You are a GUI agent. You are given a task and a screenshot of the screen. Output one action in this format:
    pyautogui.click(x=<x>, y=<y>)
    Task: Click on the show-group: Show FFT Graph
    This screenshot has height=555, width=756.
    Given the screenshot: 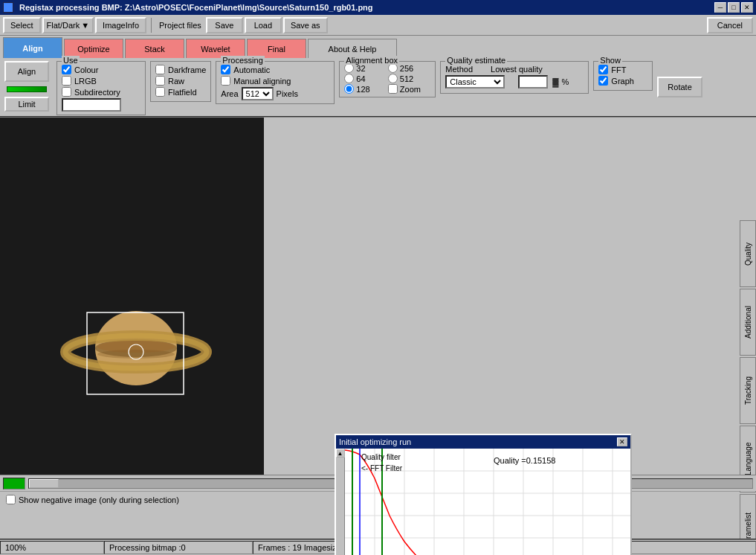 What is the action you would take?
    pyautogui.click(x=623, y=76)
    